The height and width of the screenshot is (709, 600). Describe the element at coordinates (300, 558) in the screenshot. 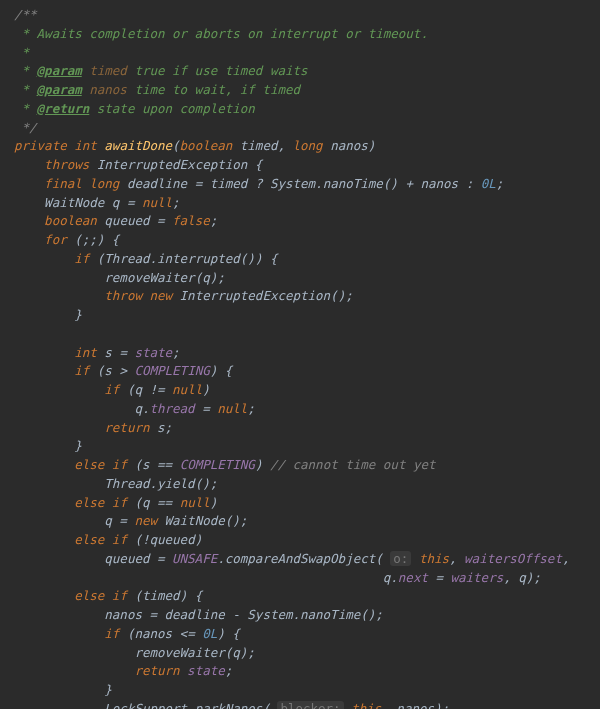

I see `call-cas: compareAndSwapObject` at that location.